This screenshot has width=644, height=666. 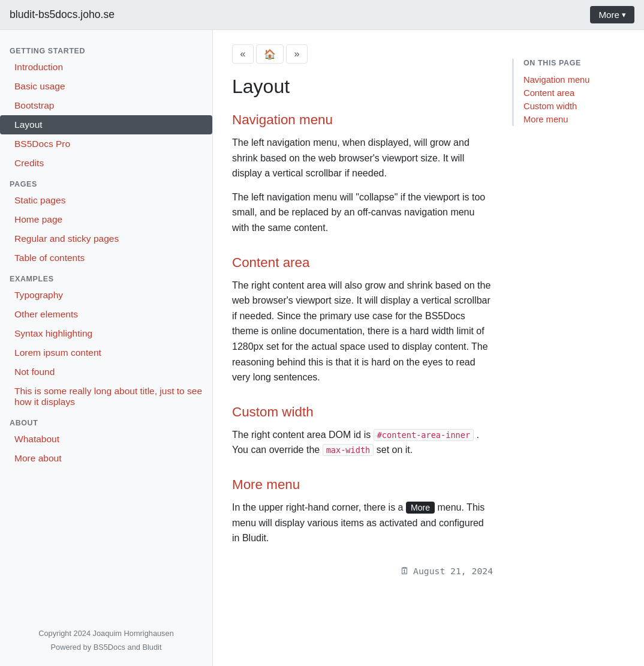 I want to click on home-button: 🏠, so click(x=270, y=54).